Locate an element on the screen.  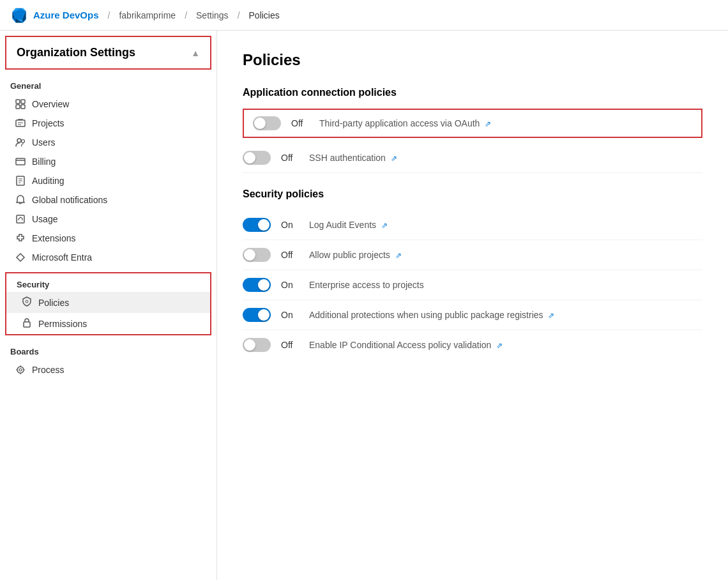
projects-icon is located at coordinates (20, 123).